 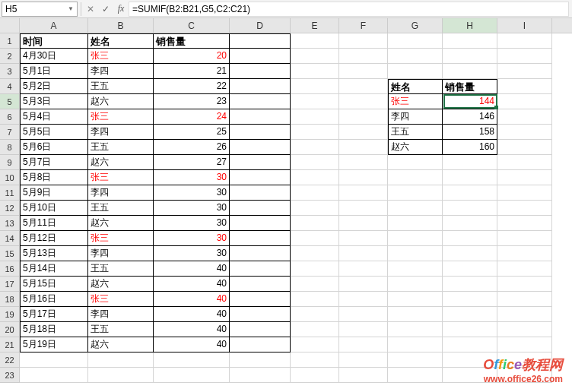 I want to click on cell-H21, so click(x=470, y=345).